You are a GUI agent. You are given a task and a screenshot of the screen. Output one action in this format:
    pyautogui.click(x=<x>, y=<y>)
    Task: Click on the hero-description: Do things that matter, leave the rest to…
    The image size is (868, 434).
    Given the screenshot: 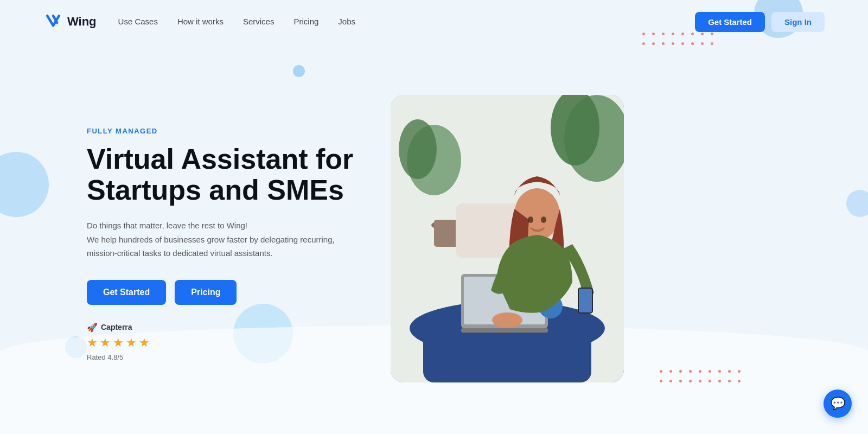 What is the action you would take?
    pyautogui.click(x=217, y=240)
    